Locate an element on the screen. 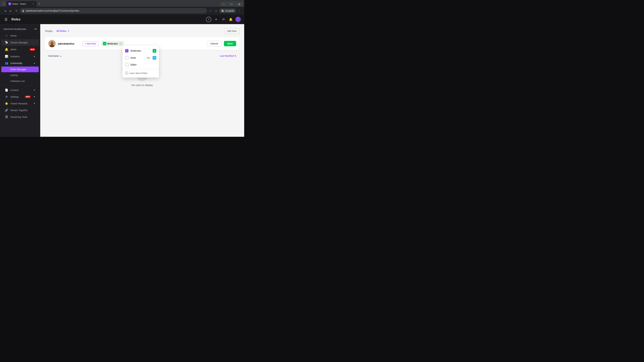 Image resolution: width=644 pixels, height=362 pixels. moderator-role-badge: ✓ Moderator – is located at coordinates (113, 43).